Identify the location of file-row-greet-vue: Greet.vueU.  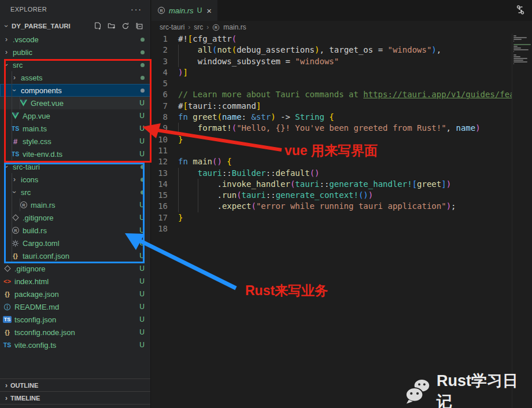
(75, 103).